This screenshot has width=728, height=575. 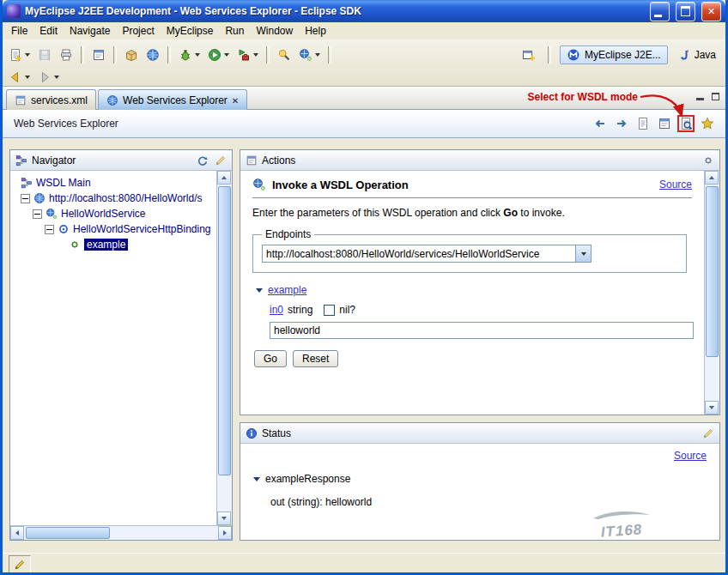 I want to click on favorites-button, so click(x=707, y=124).